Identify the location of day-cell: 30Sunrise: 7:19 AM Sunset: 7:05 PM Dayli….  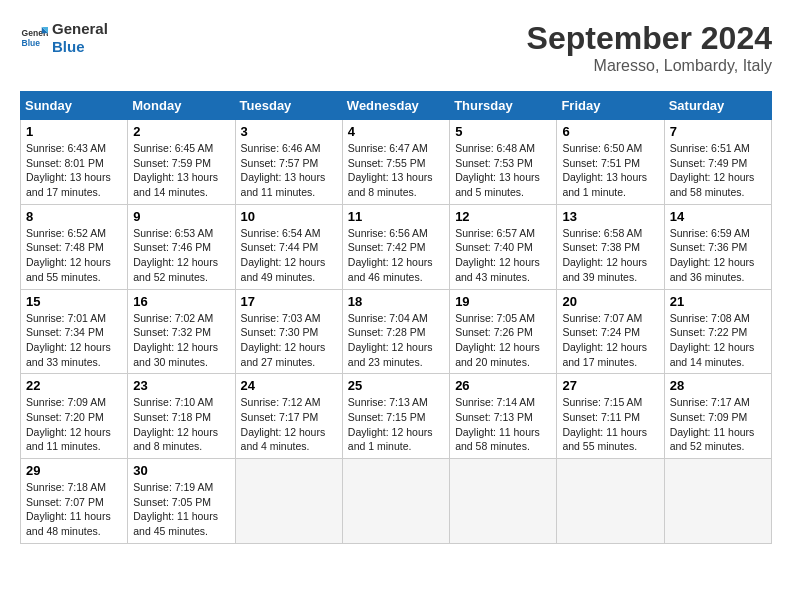
(182, 502).